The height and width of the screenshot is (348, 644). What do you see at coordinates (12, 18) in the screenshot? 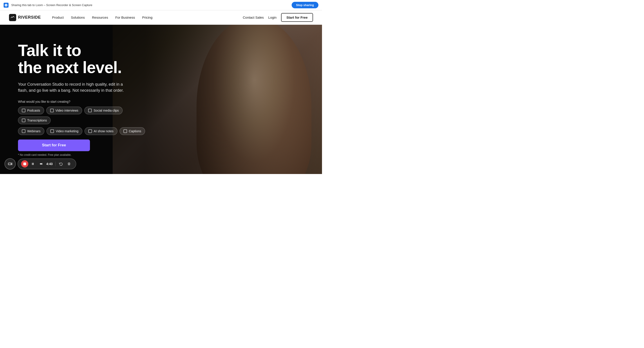
I see `logo-icon` at bounding box center [12, 18].